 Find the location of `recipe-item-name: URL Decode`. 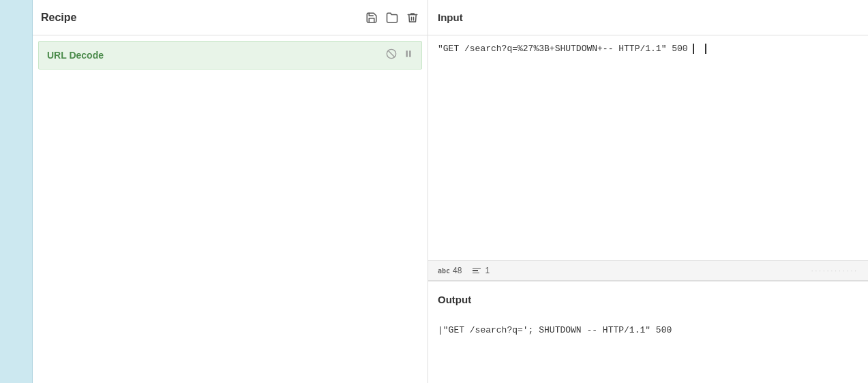

recipe-item-name: URL Decode is located at coordinates (75, 55).